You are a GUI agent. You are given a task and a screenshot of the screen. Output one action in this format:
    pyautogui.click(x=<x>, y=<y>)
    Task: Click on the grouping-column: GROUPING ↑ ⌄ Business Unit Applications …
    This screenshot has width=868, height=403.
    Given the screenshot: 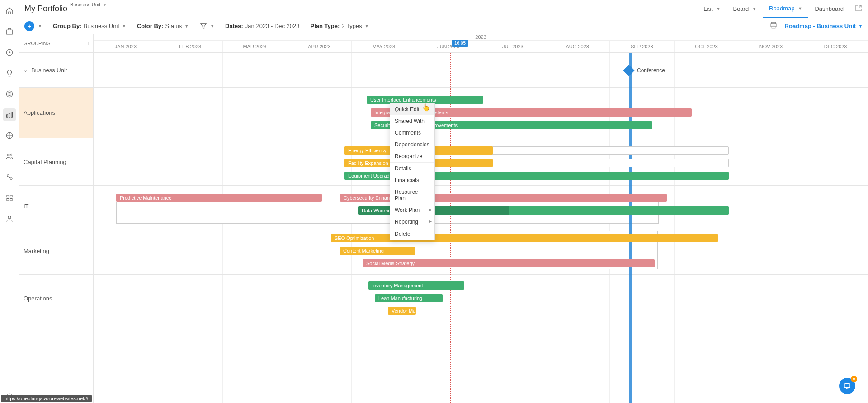 What is the action you would take?
    pyautogui.click(x=56, y=219)
    